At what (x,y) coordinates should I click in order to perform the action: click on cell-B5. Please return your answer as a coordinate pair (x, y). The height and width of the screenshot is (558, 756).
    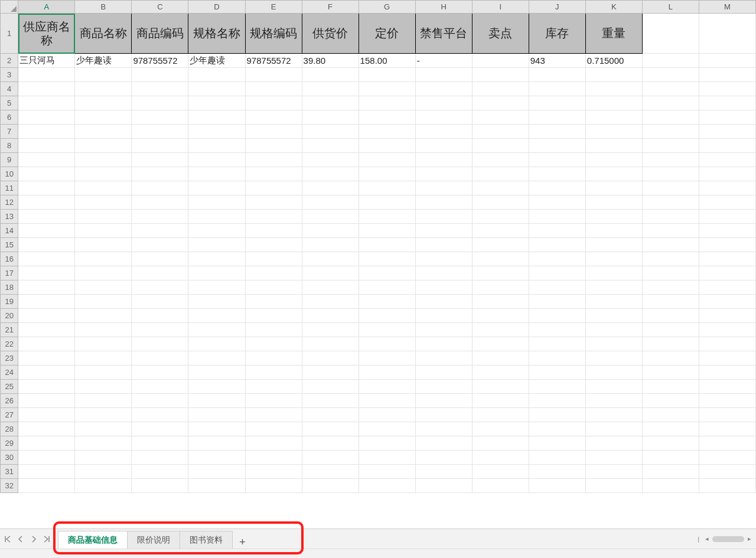
    Looking at the image, I should click on (103, 103).